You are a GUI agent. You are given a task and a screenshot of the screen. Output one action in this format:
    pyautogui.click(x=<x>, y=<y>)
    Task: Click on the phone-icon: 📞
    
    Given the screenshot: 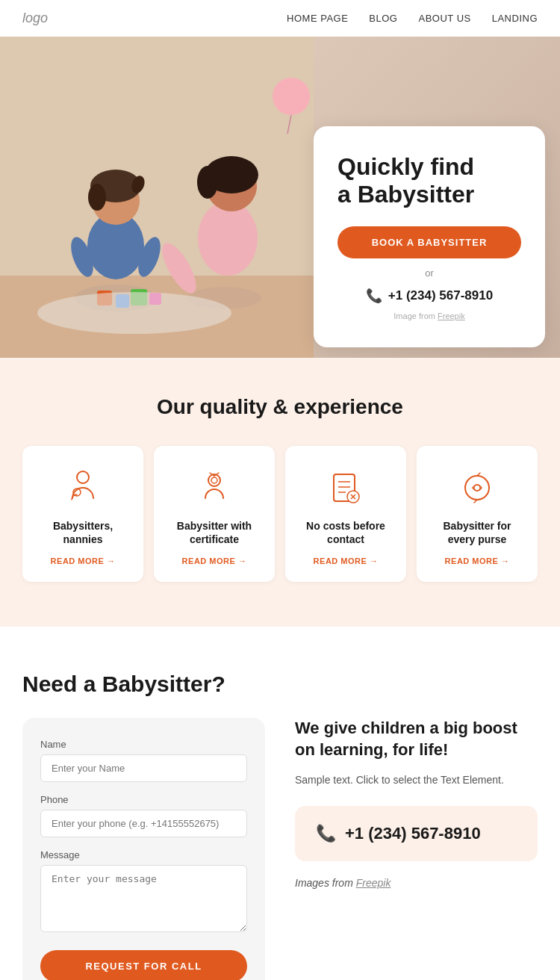 What is the action you would take?
    pyautogui.click(x=374, y=296)
    